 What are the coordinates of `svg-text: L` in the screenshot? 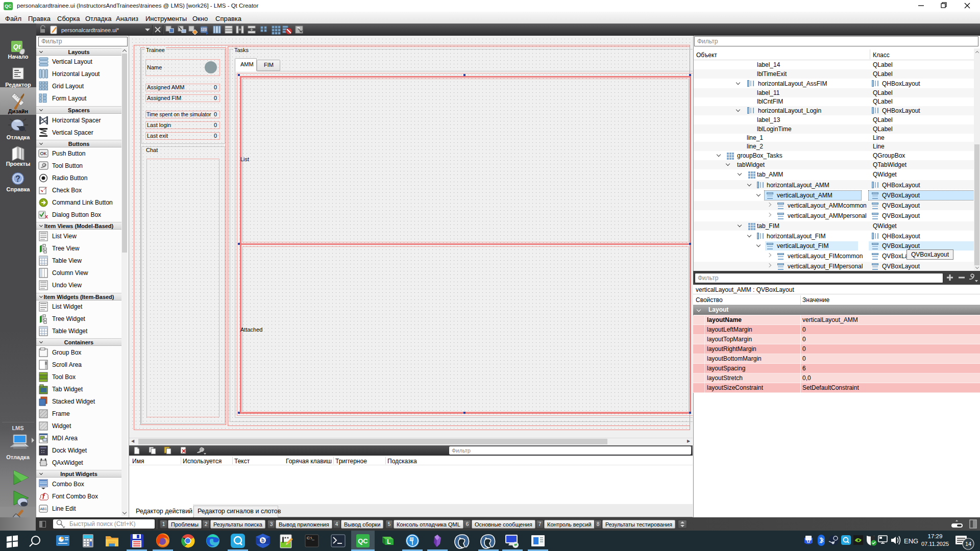 It's located at (389, 542).